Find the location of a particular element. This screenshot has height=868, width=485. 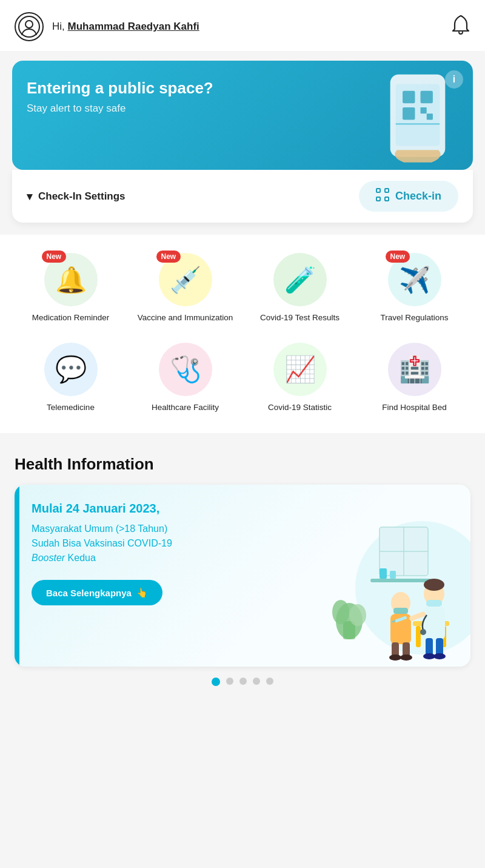

grid-item-find-hospital-bed: 🏥Find Hospital Bed is located at coordinates (415, 379).